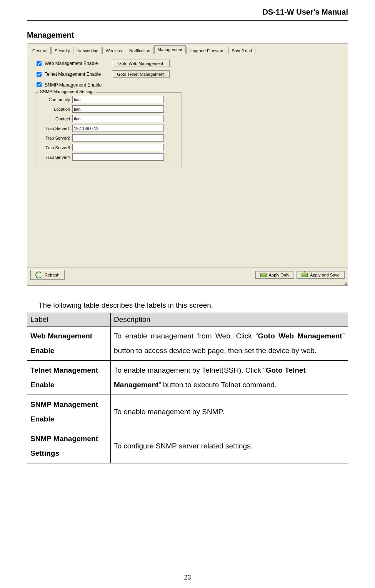 This screenshot has height=588, width=375. Describe the element at coordinates (55, 109) in the screenshot. I see `location-label: Location` at that location.